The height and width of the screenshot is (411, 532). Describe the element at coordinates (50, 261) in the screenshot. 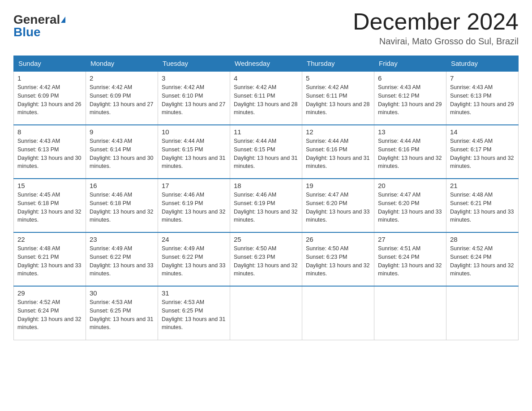

I see `day-info: Sunrise: 4:48 AM Sunset: 6:21 PM Dayligh…` at that location.